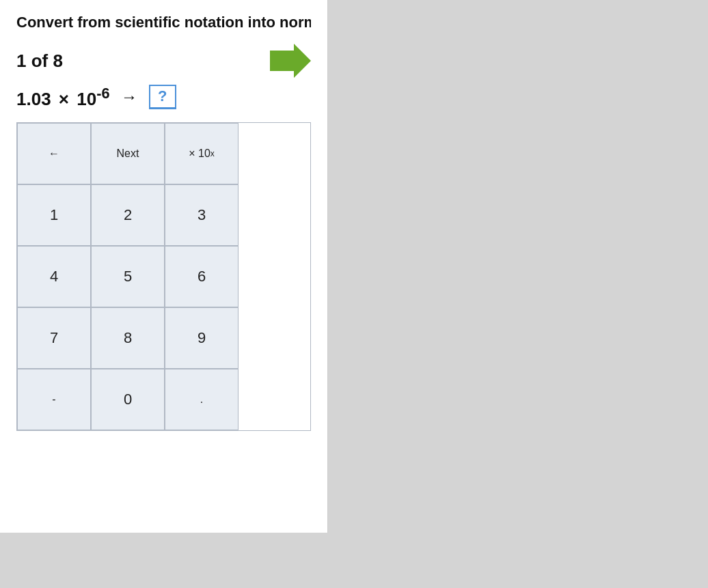 Image resolution: width=708 pixels, height=588 pixels. What do you see at coordinates (54, 154) in the screenshot?
I see `backspace-button: ←` at bounding box center [54, 154].